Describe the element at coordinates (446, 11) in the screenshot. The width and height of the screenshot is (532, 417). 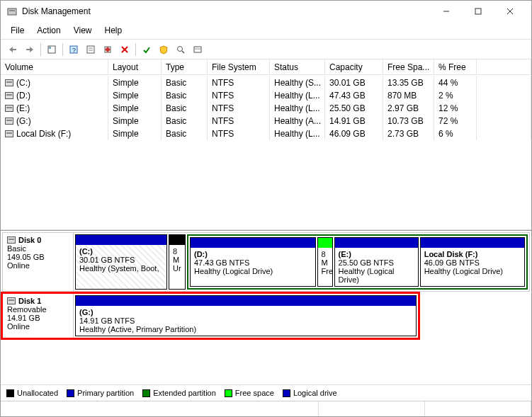
I see `minimize-button` at that location.